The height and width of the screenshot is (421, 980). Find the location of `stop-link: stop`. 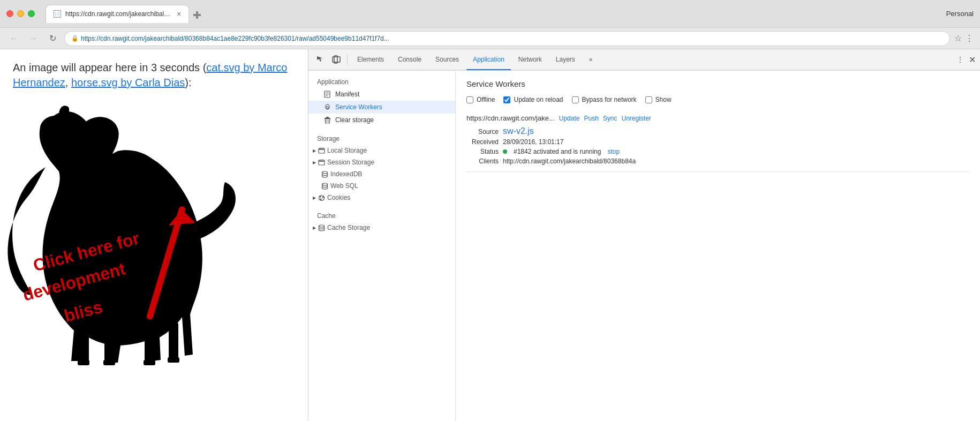

stop-link: stop is located at coordinates (614, 152).